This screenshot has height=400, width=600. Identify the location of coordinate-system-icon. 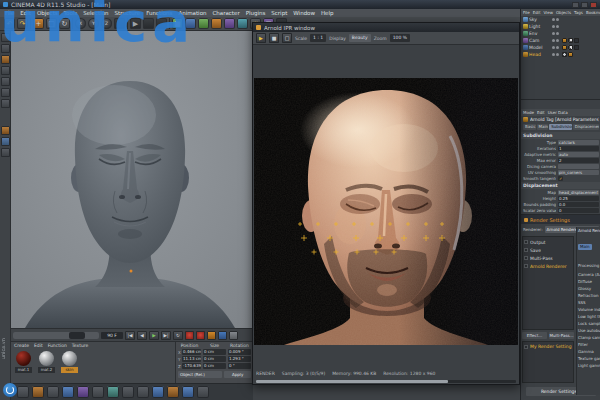
(120, 24).